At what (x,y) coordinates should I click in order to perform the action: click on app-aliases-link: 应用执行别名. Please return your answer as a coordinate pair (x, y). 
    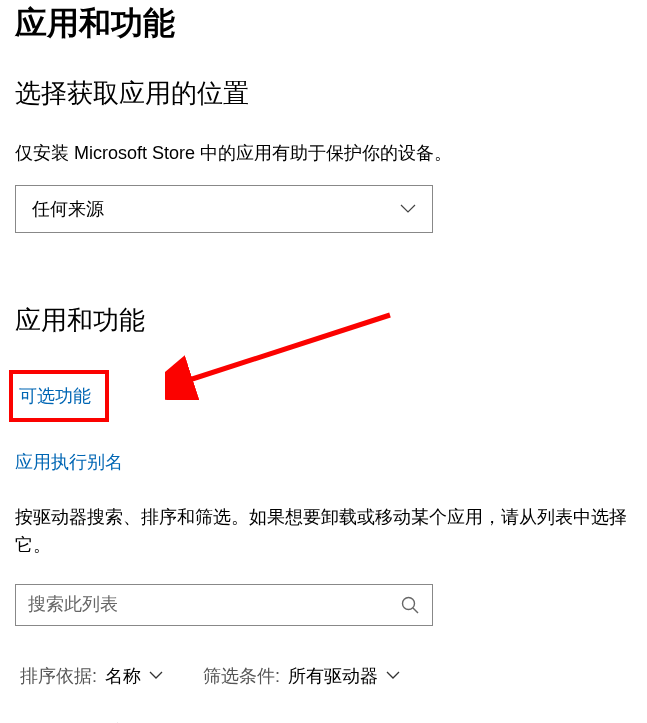
    Looking at the image, I should click on (69, 462).